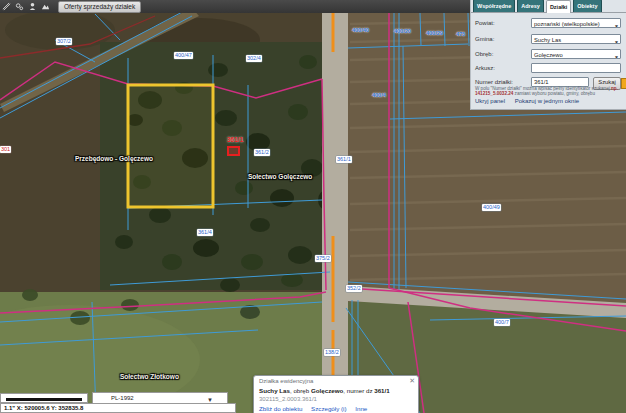  What do you see at coordinates (328, 408) in the screenshot?
I see `details-link: Szczegóły (i)` at bounding box center [328, 408].